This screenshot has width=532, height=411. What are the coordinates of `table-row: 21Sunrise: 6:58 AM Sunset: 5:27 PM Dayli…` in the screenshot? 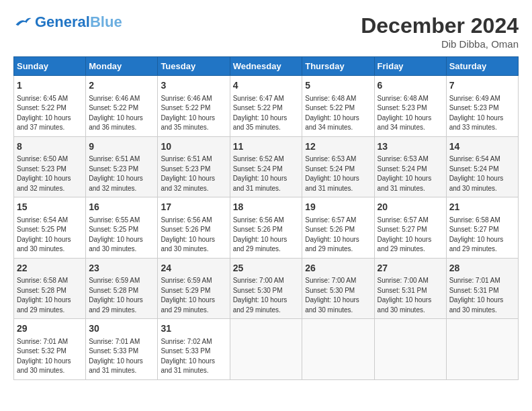 It's located at (482, 228).